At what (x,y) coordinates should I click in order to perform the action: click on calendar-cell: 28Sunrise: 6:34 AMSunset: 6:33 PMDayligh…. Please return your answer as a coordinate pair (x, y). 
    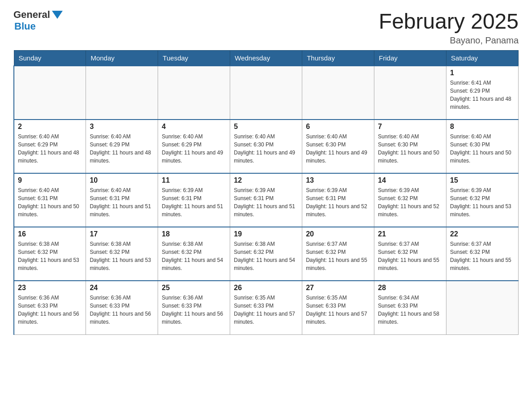
    Looking at the image, I should click on (410, 308).